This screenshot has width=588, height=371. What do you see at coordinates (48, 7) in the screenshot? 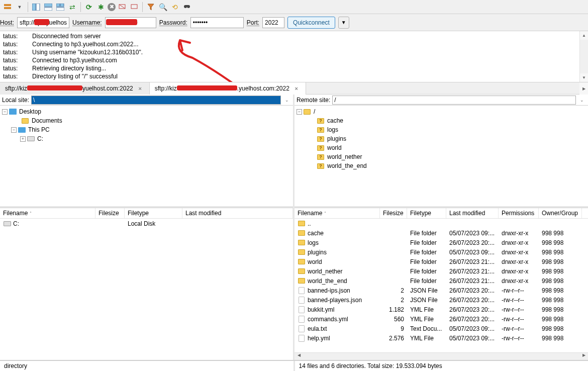
I see `toggle-remote-tree-icon` at bounding box center [48, 7].